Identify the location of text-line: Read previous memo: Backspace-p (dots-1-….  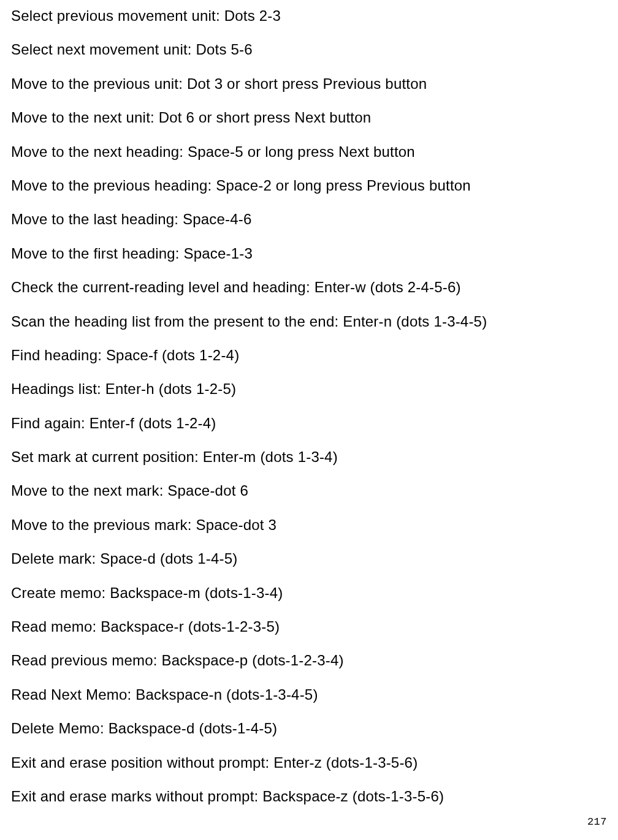
(315, 660).